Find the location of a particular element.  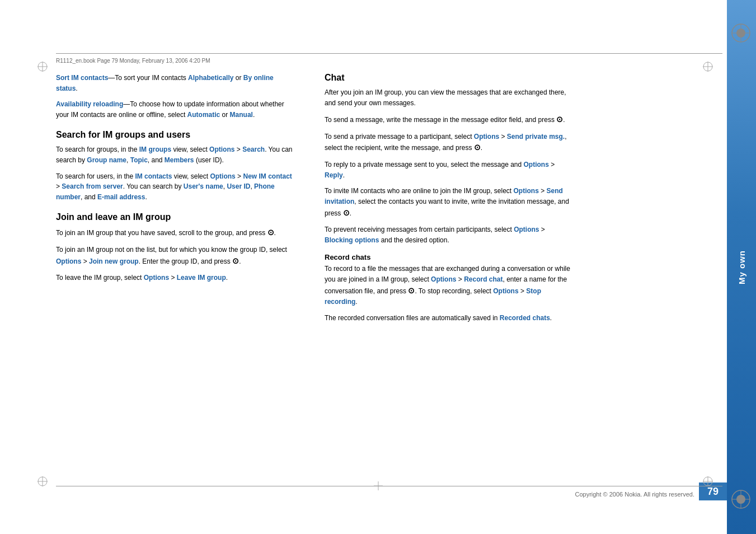

chat-para3: To send a private message to a participa… is located at coordinates (448, 143).